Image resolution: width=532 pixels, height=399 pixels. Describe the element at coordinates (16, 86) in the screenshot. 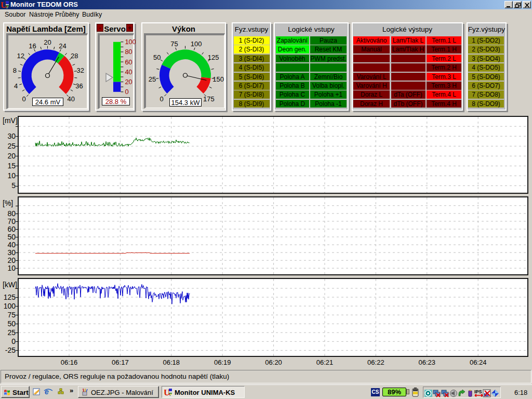

I see `svg-text: 4` at that location.